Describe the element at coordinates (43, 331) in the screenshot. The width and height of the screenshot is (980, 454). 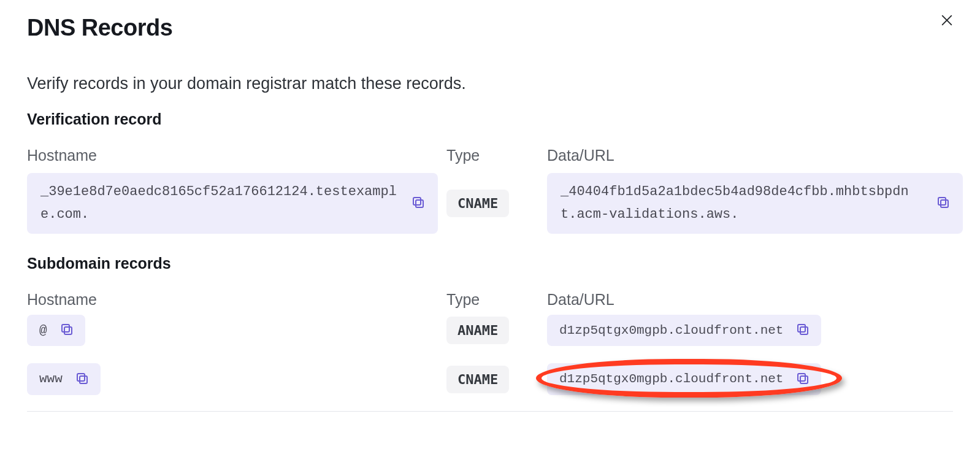
I see `subdomain-hostname-value: @` at that location.